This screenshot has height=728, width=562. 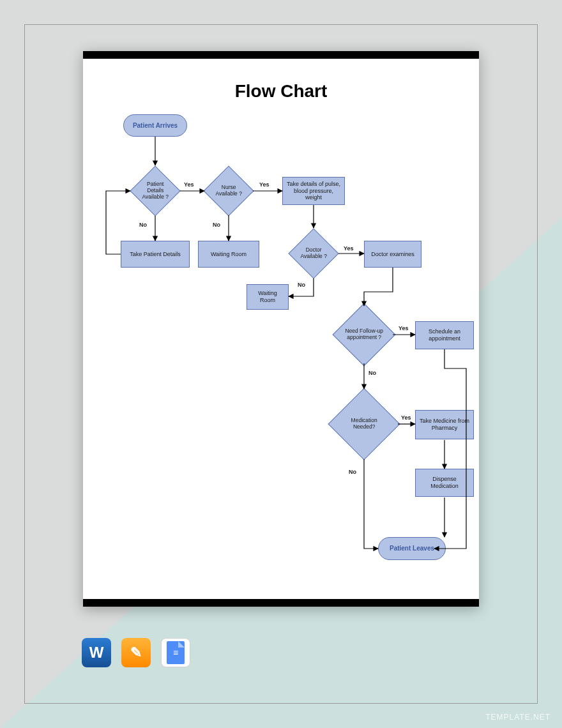 I want to click on format-icons-row: W ✎ ≡, so click(x=136, y=653).